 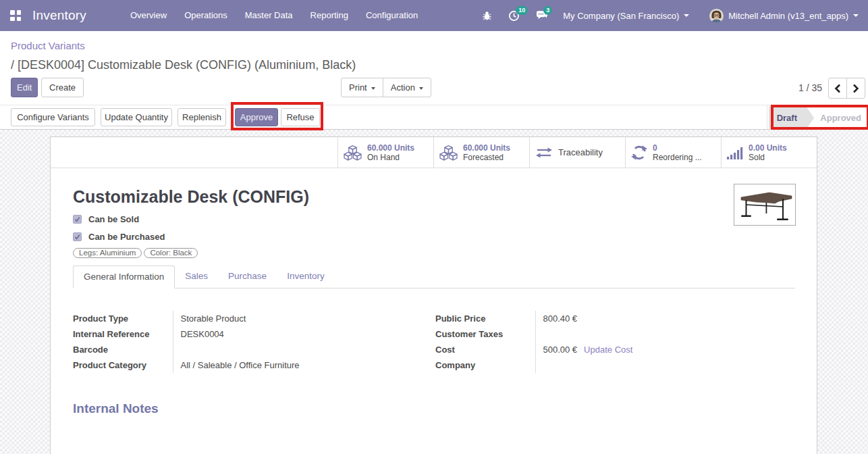 What do you see at coordinates (127, 236) in the screenshot?
I see `can-be-purchased-label: Can be Purchased` at bounding box center [127, 236].